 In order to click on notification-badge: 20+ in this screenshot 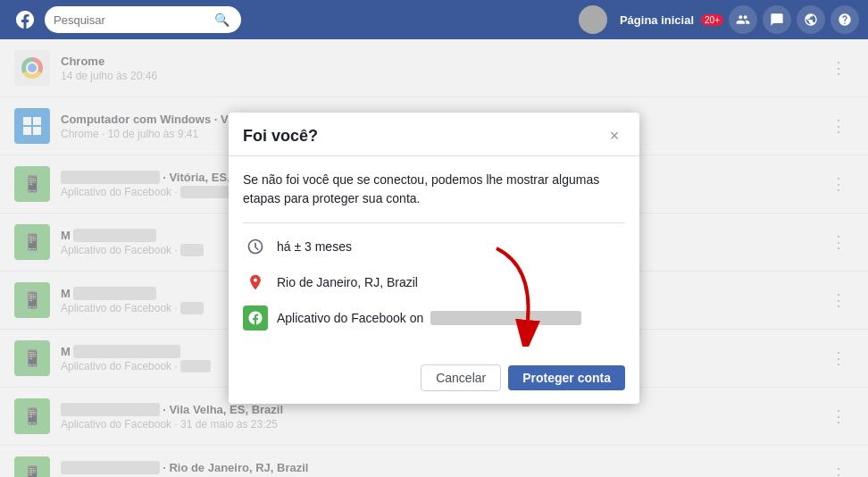, I will do `click(713, 20)`.